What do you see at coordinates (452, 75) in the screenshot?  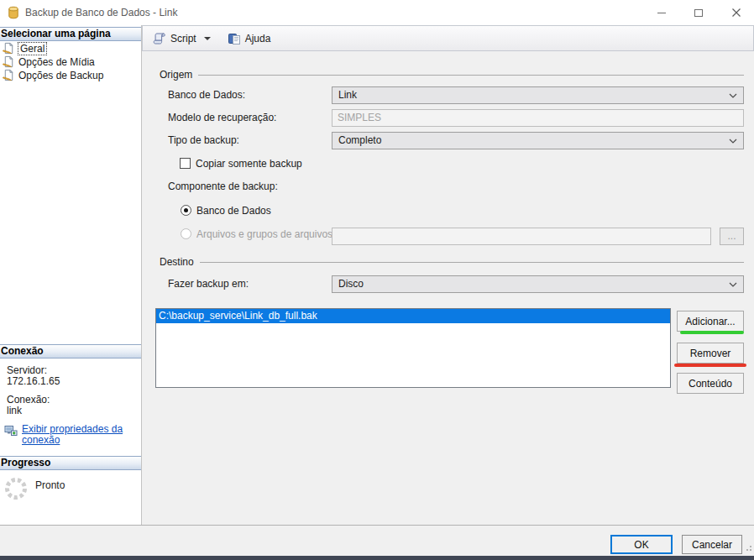 I see `origem-group: Origem` at bounding box center [452, 75].